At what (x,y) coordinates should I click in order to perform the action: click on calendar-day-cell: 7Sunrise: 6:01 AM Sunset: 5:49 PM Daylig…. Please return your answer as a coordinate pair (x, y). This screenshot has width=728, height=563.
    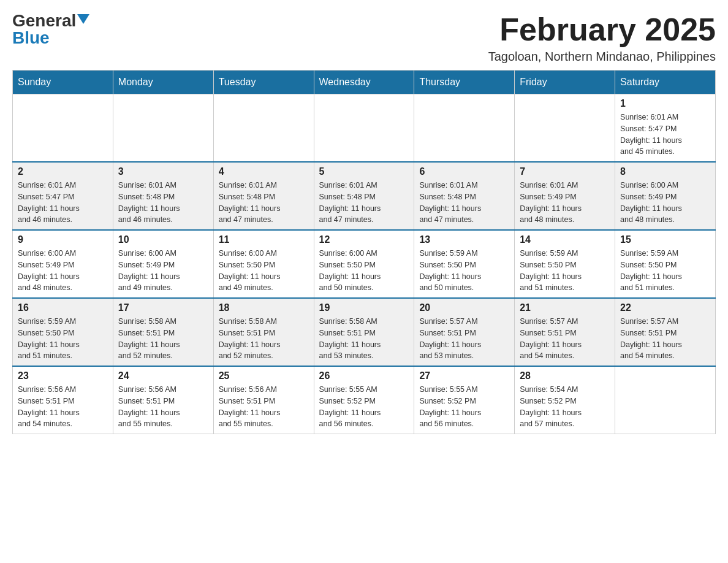
    Looking at the image, I should click on (565, 196).